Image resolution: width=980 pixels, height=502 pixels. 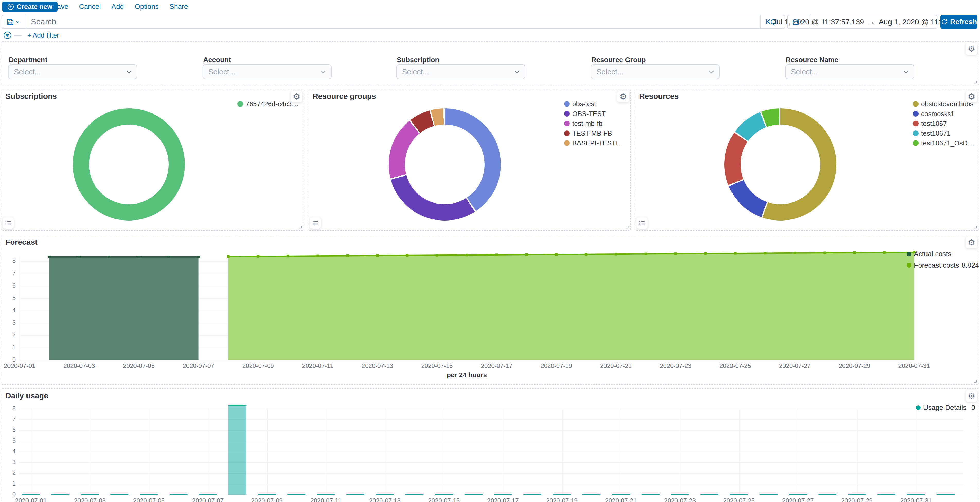 I want to click on date-range-display: Jul 1, 2020 @ 11:37:57.139 → Aug 1, 2020…, so click(x=873, y=22).